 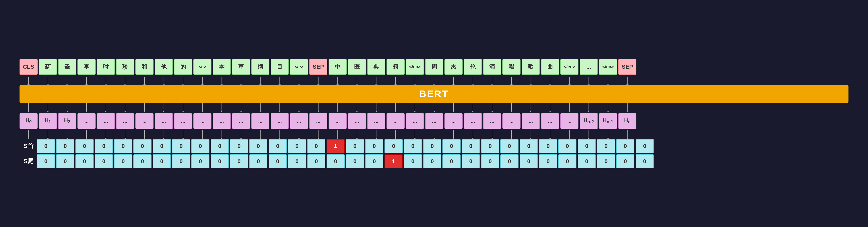 I want to click on token-14: </e>, so click(x=299, y=67).